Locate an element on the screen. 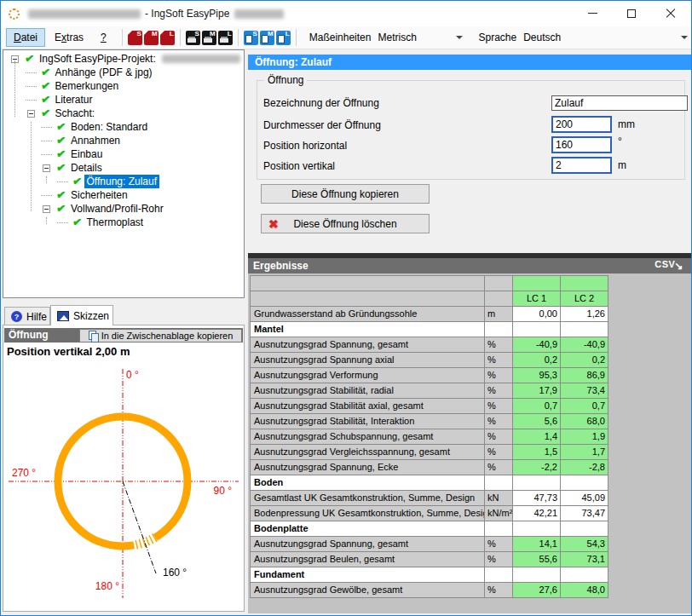 The width and height of the screenshot is (692, 616). field-label-bezeichnung: Bezeichnung der Öffnung is located at coordinates (321, 103).